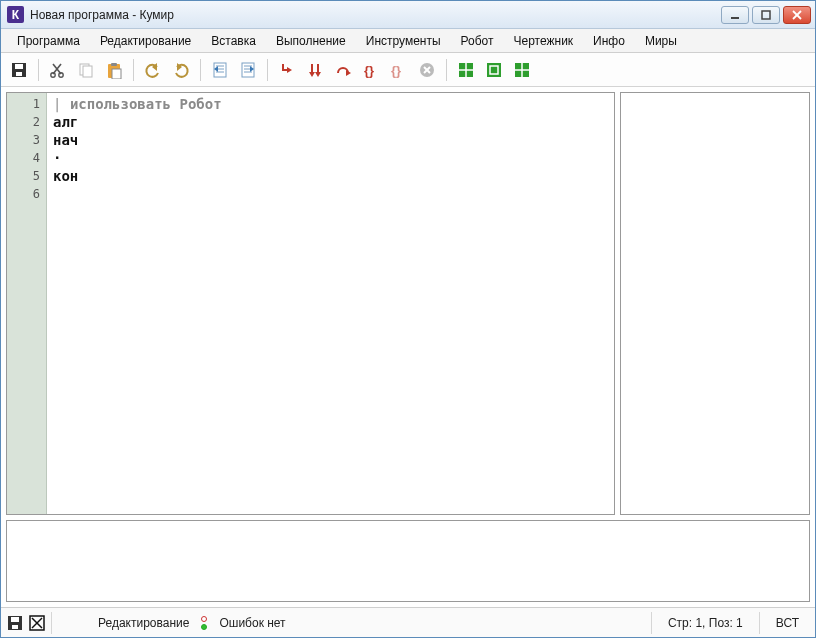 This screenshot has height=638, width=816. What do you see at coordinates (330, 104) in the screenshot?
I see `code-line: | использовать Робот` at bounding box center [330, 104].